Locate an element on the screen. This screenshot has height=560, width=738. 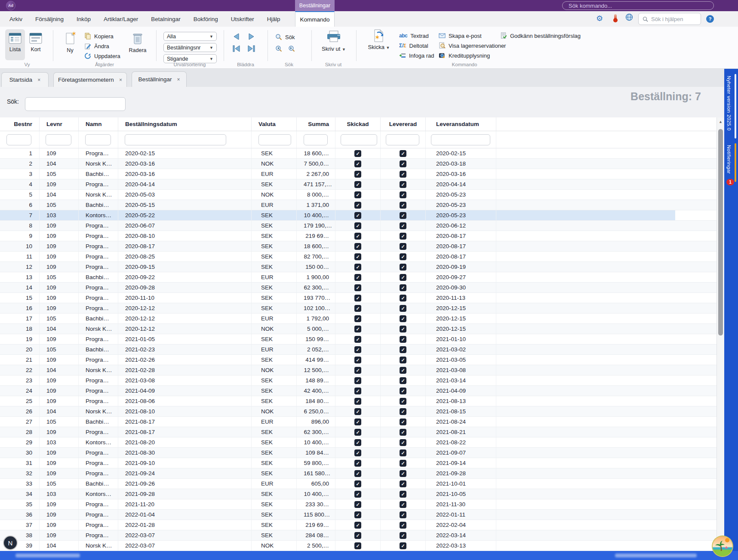
menu-item-hjalp: Hjälp is located at coordinates (274, 19).